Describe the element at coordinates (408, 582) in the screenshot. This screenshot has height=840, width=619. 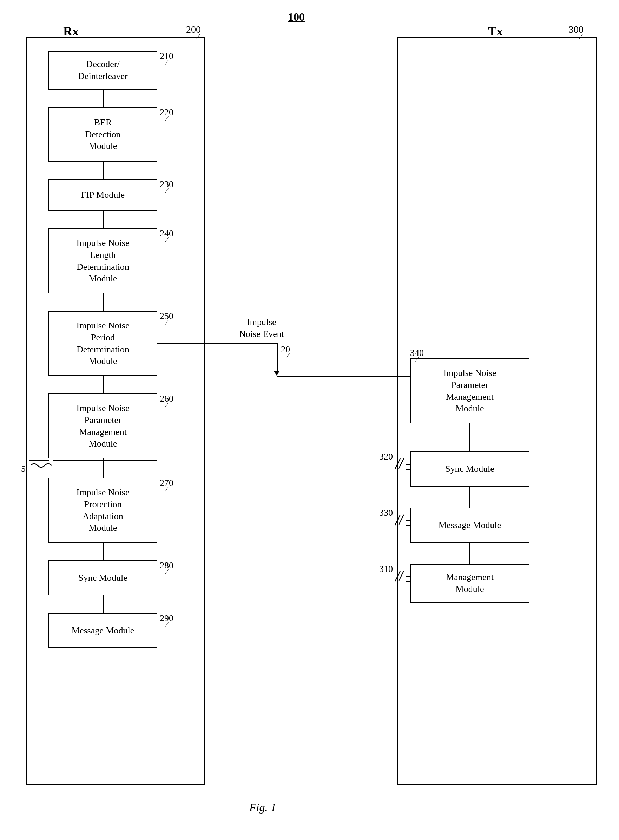
I see `hline-310-right` at that location.